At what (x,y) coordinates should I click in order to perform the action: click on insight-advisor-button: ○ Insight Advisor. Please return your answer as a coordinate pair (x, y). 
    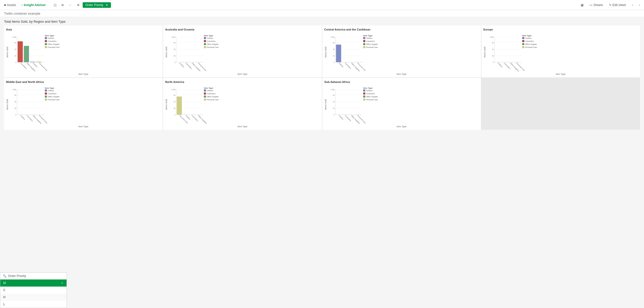
    Looking at the image, I should click on (33, 5).